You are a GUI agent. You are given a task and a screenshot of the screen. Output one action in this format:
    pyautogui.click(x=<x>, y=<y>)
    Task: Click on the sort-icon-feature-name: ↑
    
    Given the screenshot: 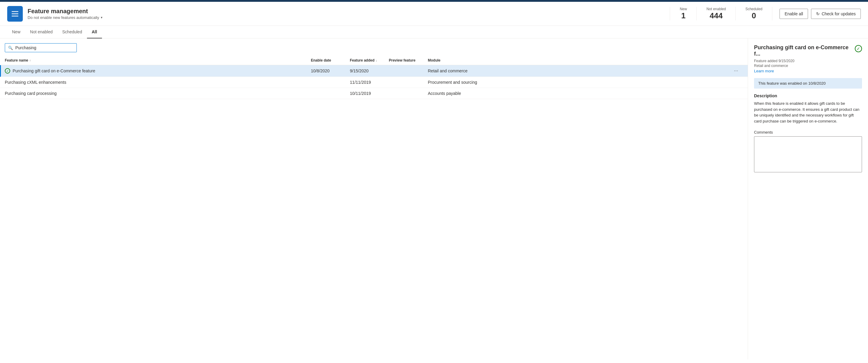 What is the action you would take?
    pyautogui.click(x=30, y=60)
    